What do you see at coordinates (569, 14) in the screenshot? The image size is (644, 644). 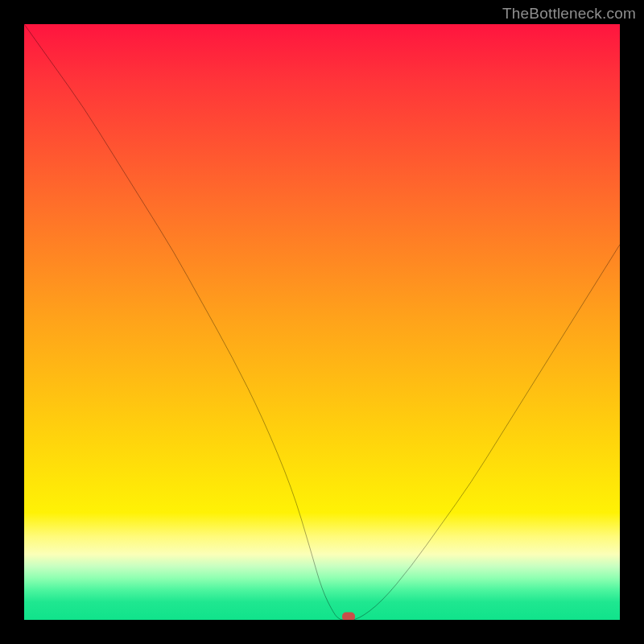 I see `attribution-text: TheBottleneck.com` at bounding box center [569, 14].